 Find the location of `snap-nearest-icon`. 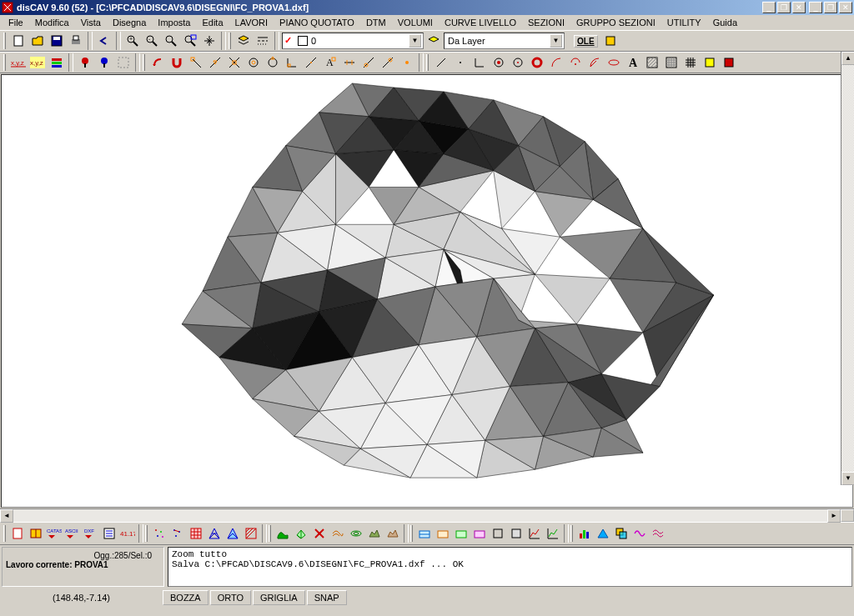

snap-nearest-icon is located at coordinates (349, 63).